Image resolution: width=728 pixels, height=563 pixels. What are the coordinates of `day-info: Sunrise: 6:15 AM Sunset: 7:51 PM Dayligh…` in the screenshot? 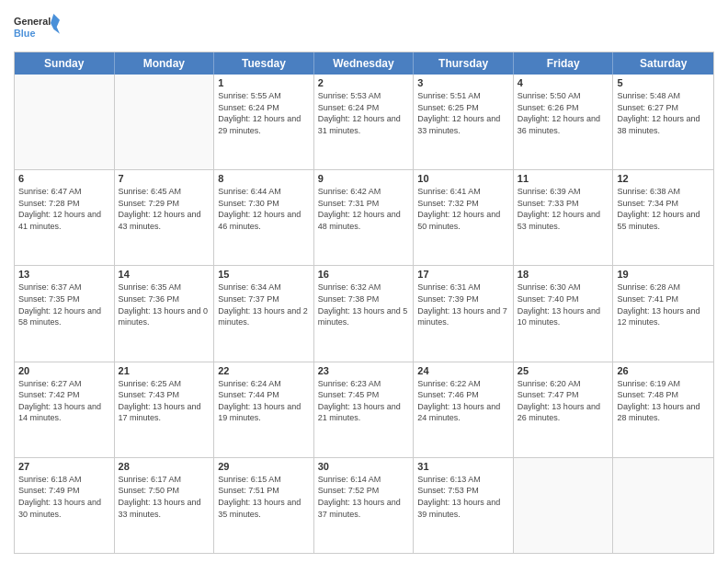 It's located at (264, 497).